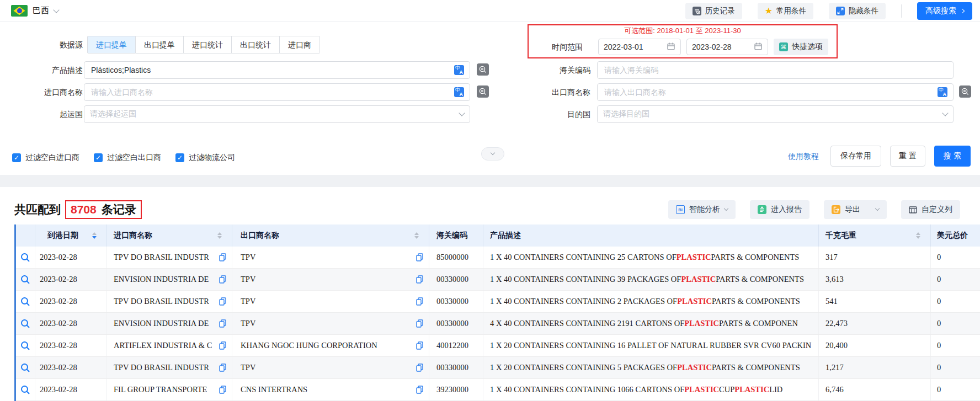  Describe the element at coordinates (169, 236) in the screenshot. I see `column-header-importer: 进口商名称` at that location.